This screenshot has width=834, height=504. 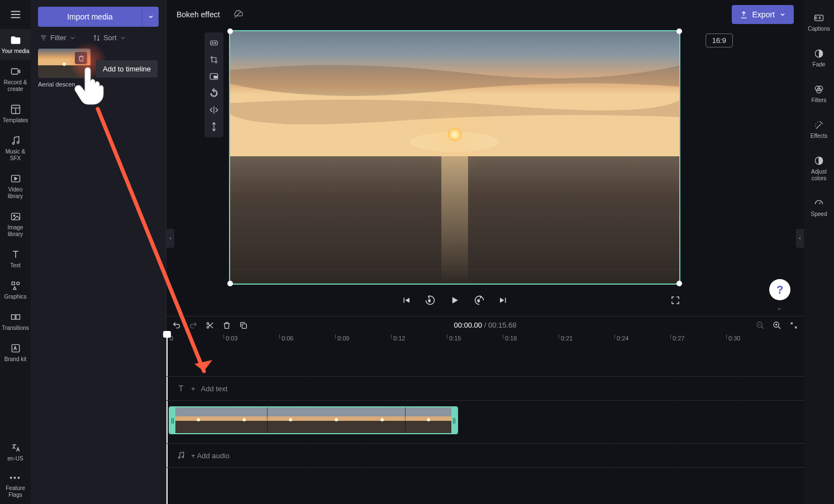 I want to click on project-title: Bokeh effect, so click(x=198, y=15).